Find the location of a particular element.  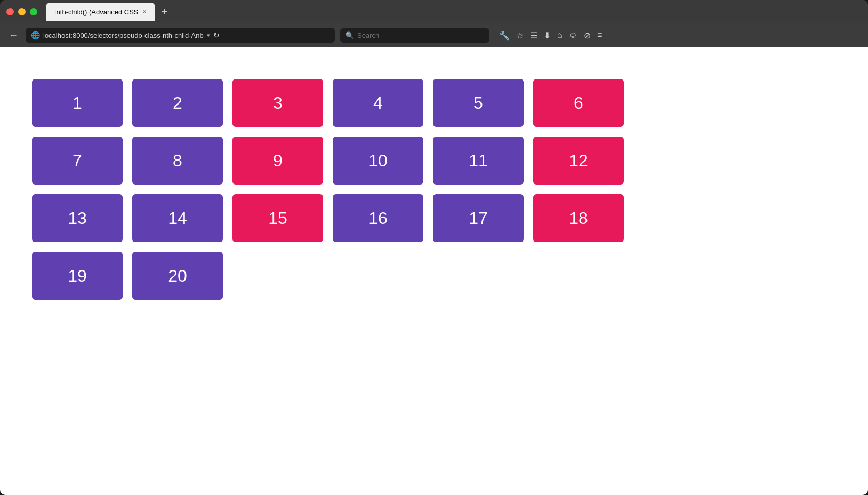

grid-item: 4 is located at coordinates (378, 103).